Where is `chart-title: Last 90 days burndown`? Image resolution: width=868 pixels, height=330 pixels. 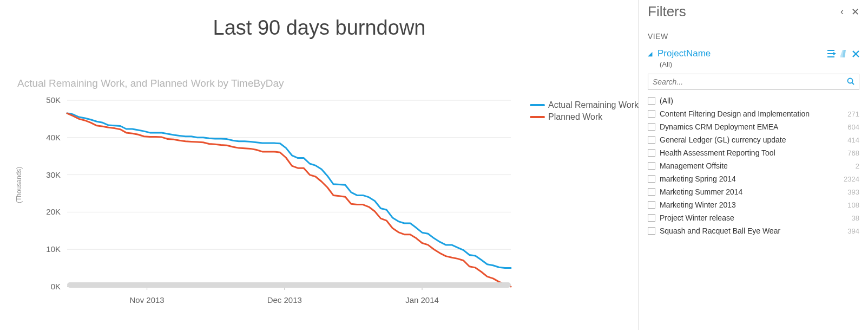
chart-title: Last 90 days burndown is located at coordinates (319, 28).